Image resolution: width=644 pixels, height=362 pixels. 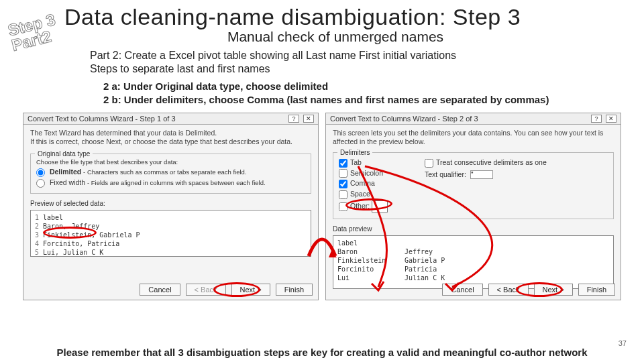 I want to click on intro-line1: Part 2: Create a Excel pivot table showi…, so click(x=362, y=56).